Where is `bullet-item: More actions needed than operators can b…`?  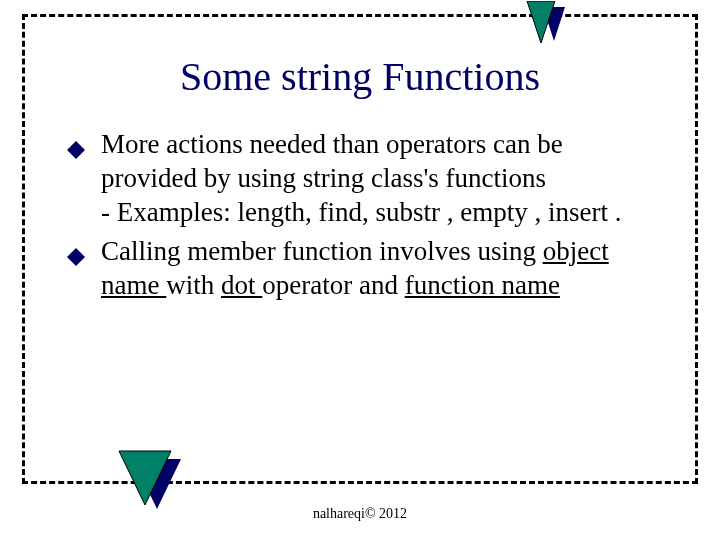
bullet-item: More actions needed than operators can b… is located at coordinates (375, 178).